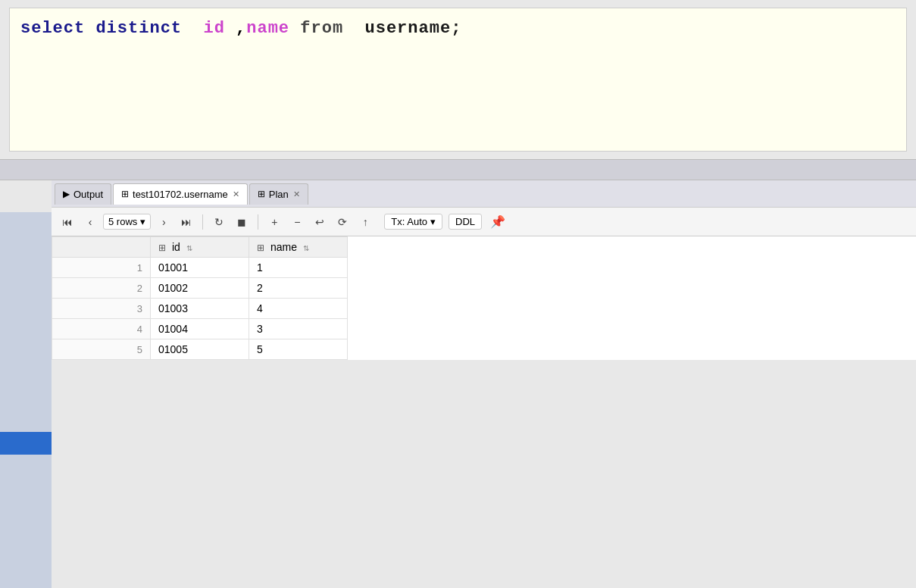 Image resolution: width=916 pixels, height=588 pixels. What do you see at coordinates (26, 443) in the screenshot?
I see `sidebar-blue-accent` at bounding box center [26, 443].